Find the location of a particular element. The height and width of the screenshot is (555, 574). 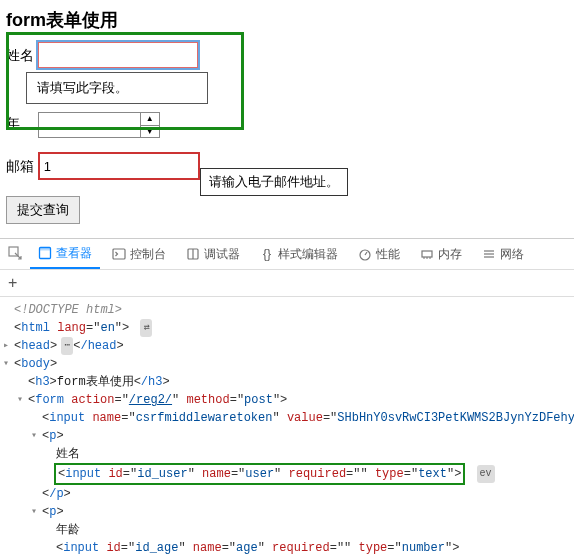

twisty-collapsed-icon: ▸ is located at coordinates (6, 346).